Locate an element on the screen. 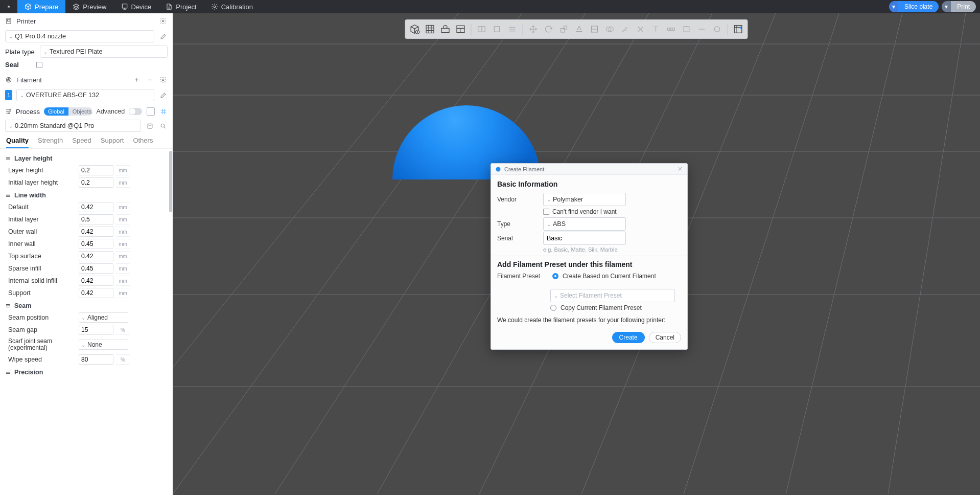 The height and width of the screenshot is (495, 980). close-button is located at coordinates (680, 169).